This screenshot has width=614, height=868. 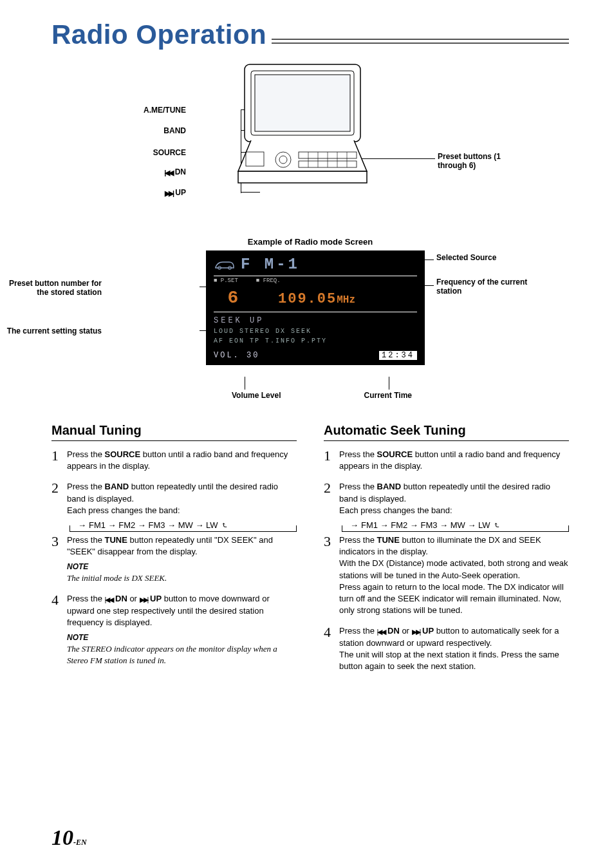 I want to click on callout-time: Current Time, so click(x=388, y=395).